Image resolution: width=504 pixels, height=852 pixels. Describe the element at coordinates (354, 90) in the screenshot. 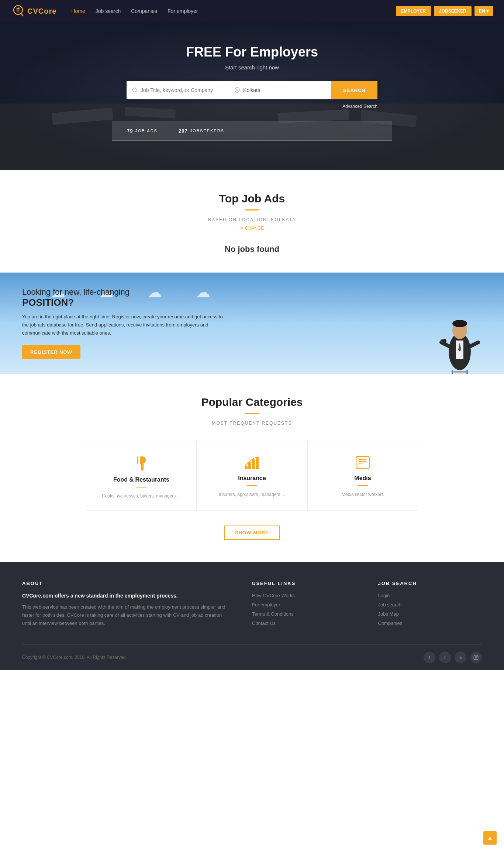

I see `search-button: SEARCH` at that location.